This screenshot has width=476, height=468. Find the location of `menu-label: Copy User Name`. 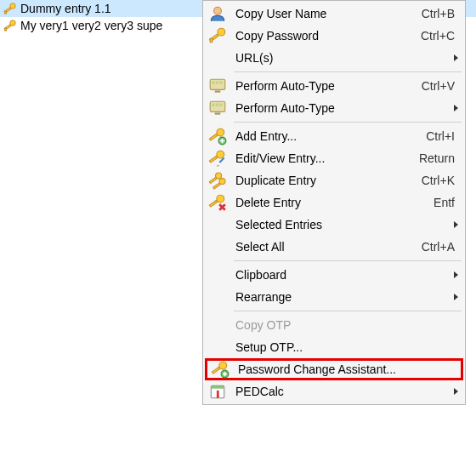

menu-label: Copy User Name is located at coordinates (325, 14).